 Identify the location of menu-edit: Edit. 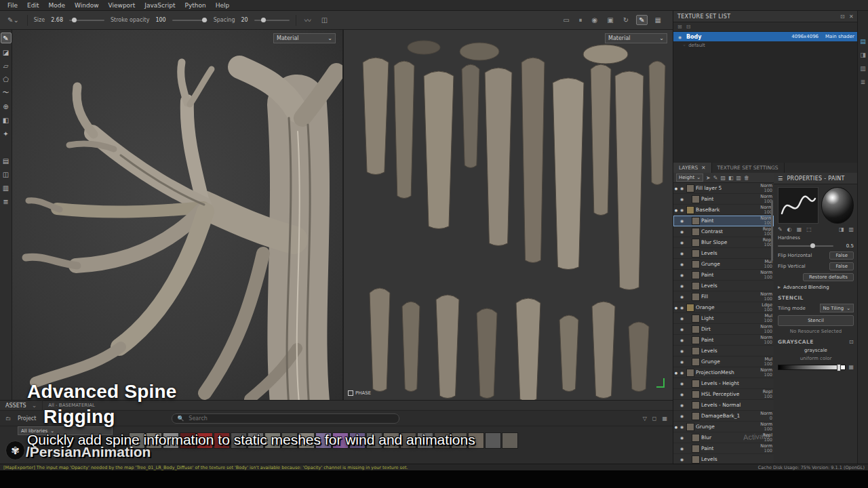
(33, 5).